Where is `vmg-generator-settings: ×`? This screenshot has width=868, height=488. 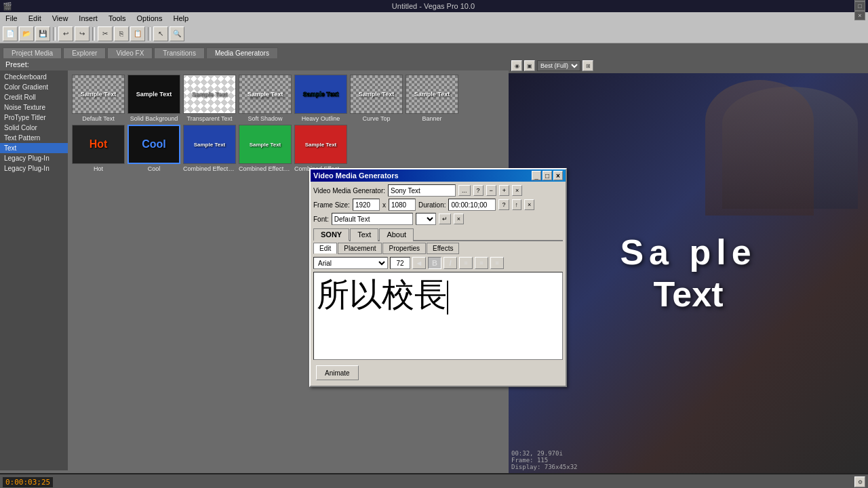
vmg-generator-settings: × is located at coordinates (517, 190).